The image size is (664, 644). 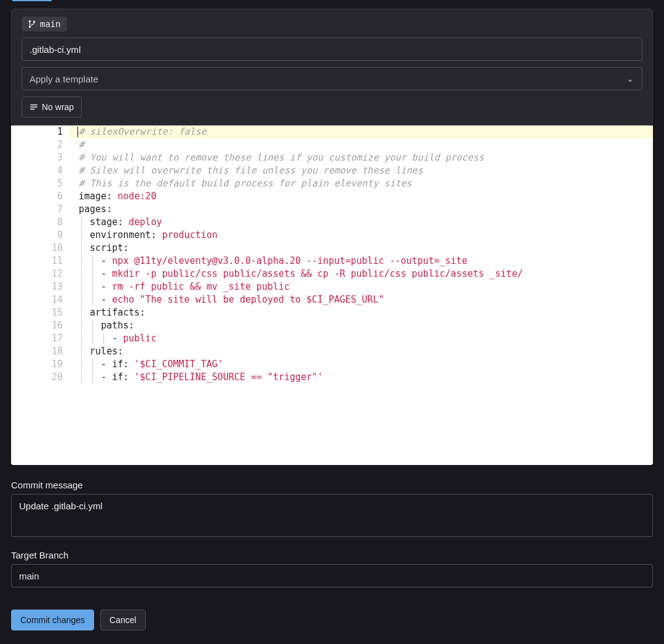 What do you see at coordinates (123, 620) in the screenshot?
I see `cancel-button: Cancel` at bounding box center [123, 620].